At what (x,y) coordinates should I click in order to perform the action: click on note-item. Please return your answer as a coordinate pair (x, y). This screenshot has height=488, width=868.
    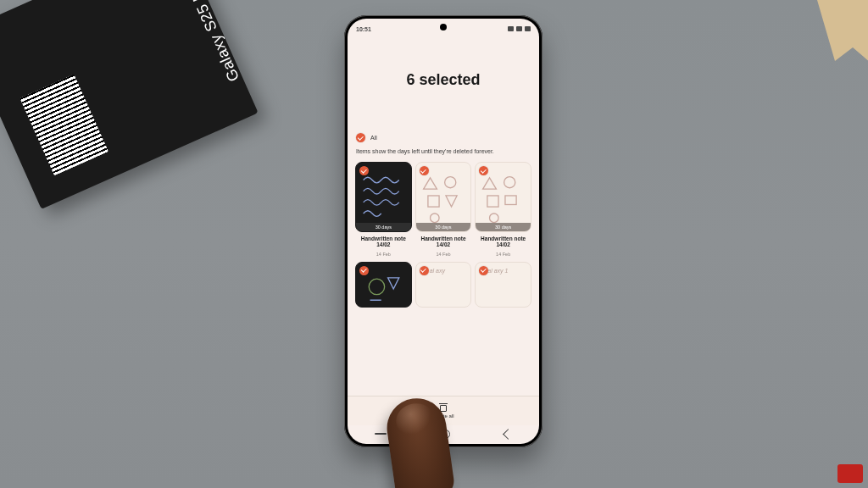
    Looking at the image, I should click on (383, 285).